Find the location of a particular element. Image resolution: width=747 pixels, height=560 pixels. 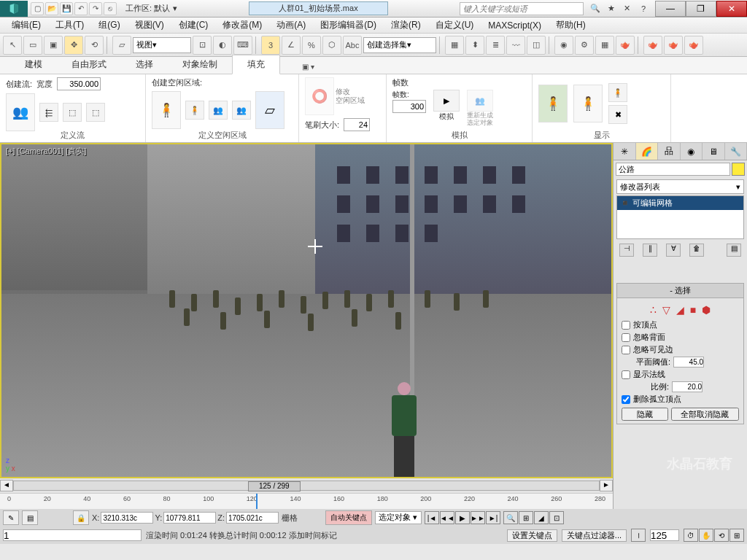

new-icon: ▢ is located at coordinates (37, 9).